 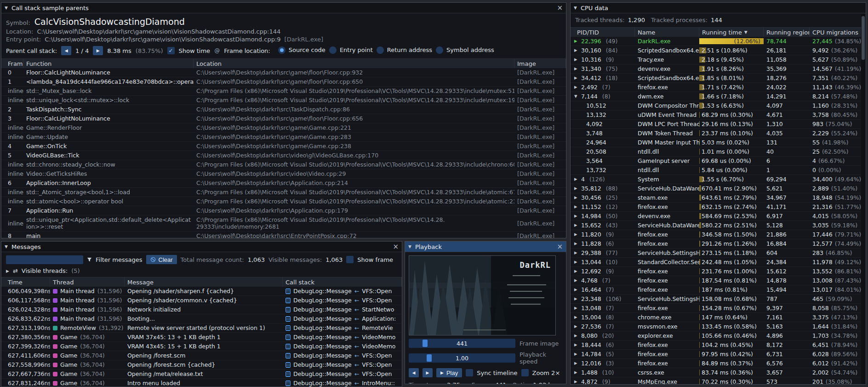 I want to click on callstack-frame-row: inlinestd::_Atomic_storage<bool,1>::load…, so click(x=284, y=192).